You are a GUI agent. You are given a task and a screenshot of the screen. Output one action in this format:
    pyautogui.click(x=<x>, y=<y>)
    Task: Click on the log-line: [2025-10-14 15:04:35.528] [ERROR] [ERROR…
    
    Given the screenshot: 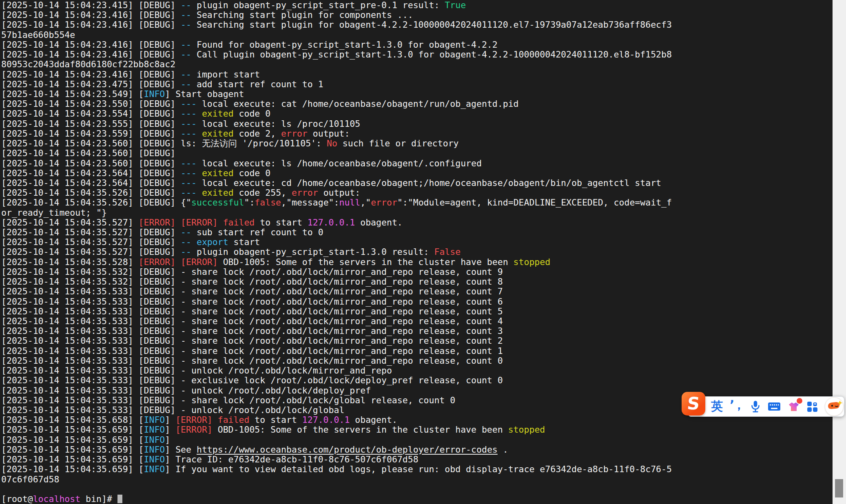 What is the action you would take?
    pyautogui.click(x=417, y=262)
    